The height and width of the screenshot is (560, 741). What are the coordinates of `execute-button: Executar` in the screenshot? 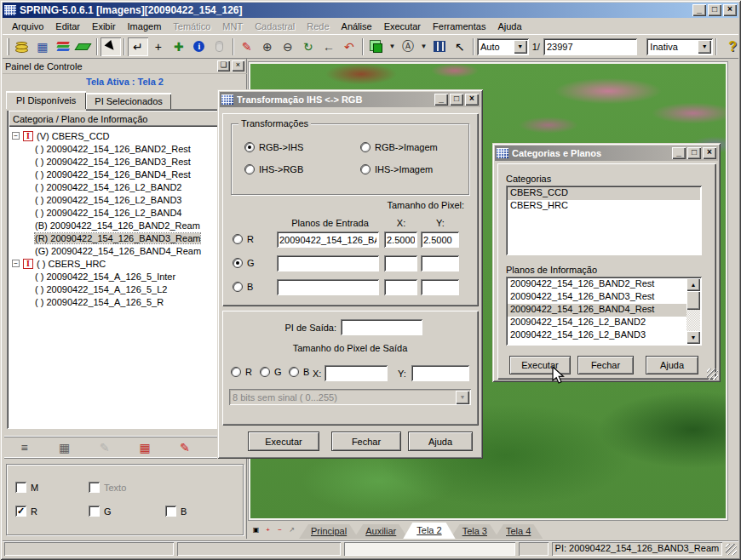 It's located at (284, 441).